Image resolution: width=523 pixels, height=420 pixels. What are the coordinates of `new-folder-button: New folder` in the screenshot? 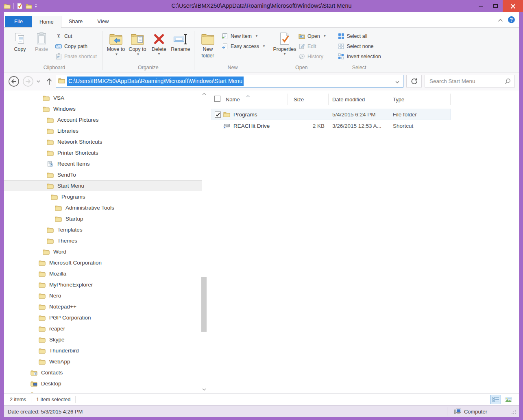 It's located at (208, 45).